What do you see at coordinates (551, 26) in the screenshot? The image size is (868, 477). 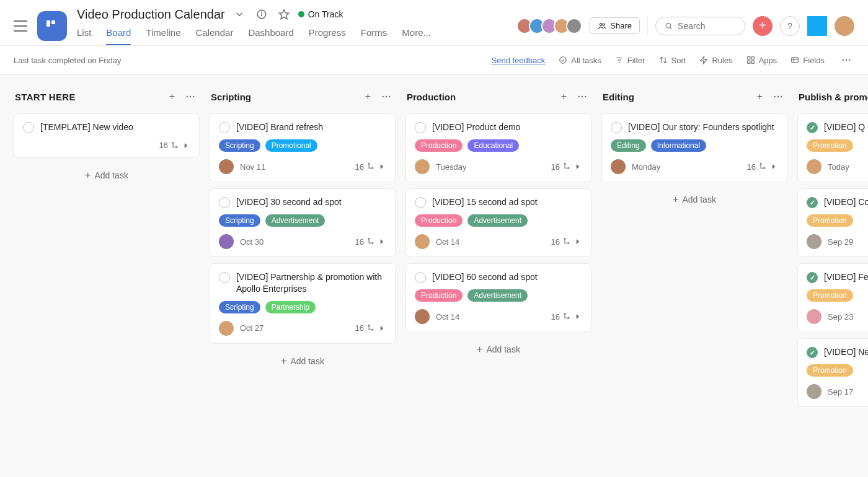 I see `members-avatar-stack` at bounding box center [551, 26].